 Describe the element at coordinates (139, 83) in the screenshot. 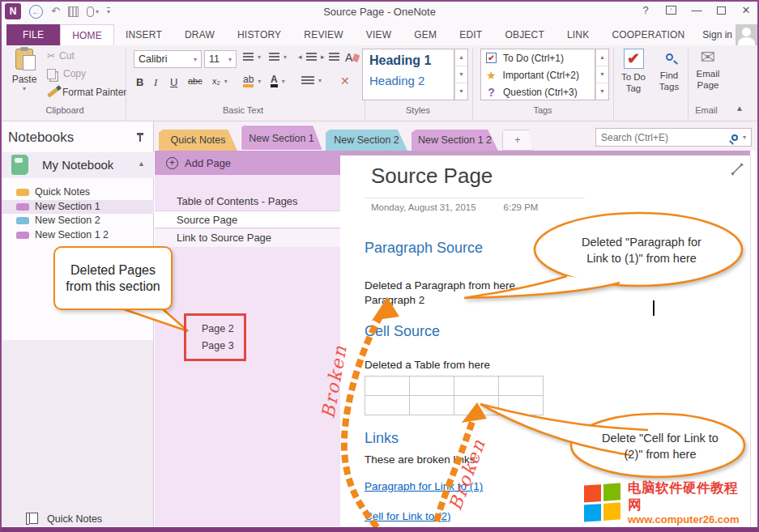

I see `bold-button: B` at that location.